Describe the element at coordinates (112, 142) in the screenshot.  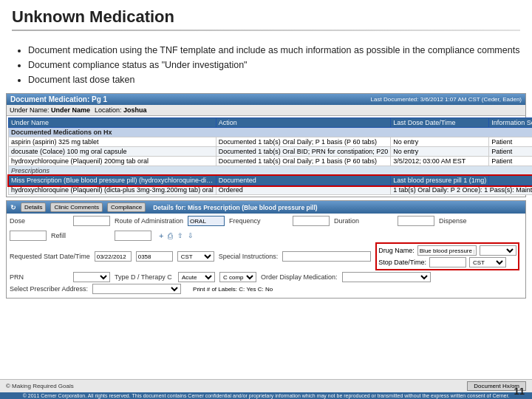
I see `med-name: aspirin (aspirin) 325 mg tablet` at that location.